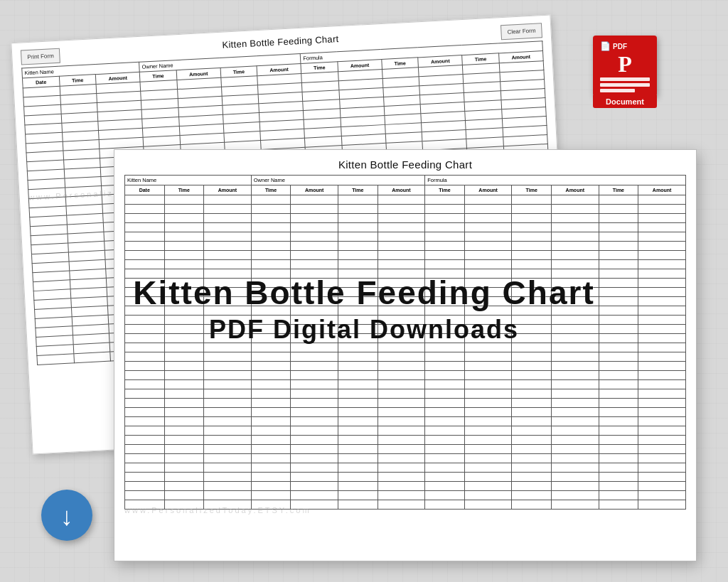 The image size is (728, 582). I want to click on col-time-4-front: Time, so click(445, 190).